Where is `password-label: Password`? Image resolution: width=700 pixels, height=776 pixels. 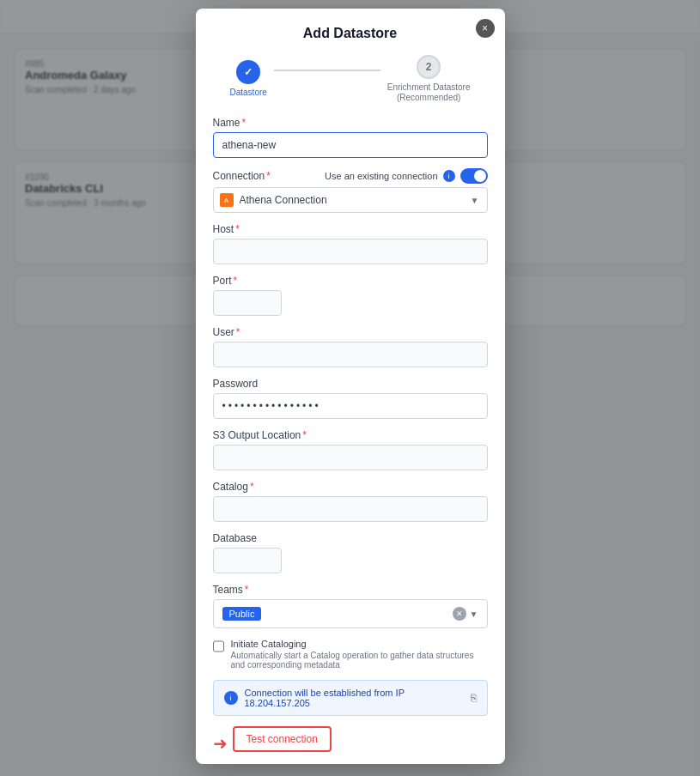
password-label: Password is located at coordinates (350, 384).